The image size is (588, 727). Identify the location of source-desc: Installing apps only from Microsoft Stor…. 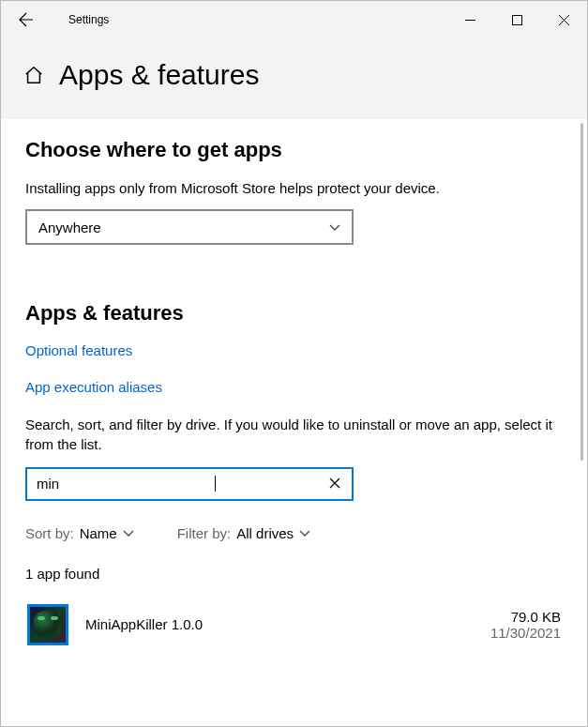
(294, 189).